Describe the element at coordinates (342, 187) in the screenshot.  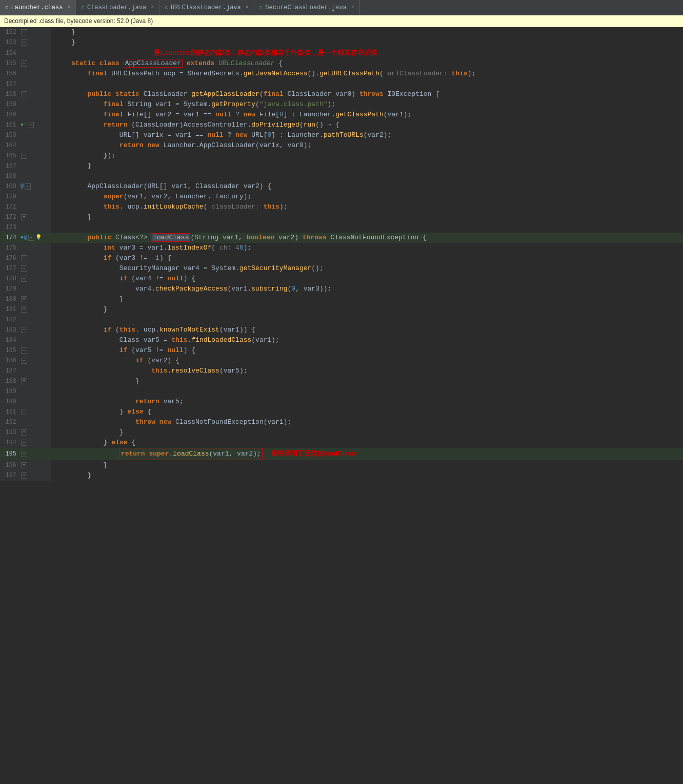
I see `table-row: 169 @ − AppClassLoader(URL[] var1, Class…` at that location.